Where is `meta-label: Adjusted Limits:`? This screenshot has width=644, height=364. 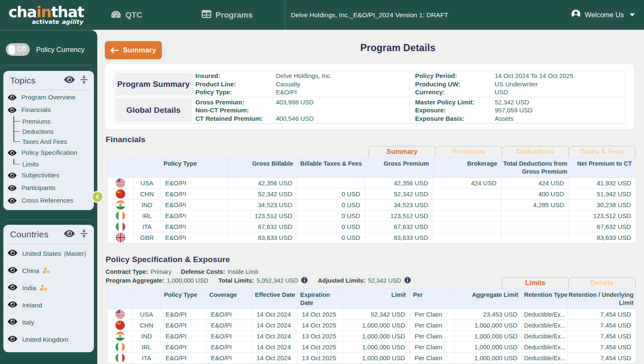 meta-label: Adjusted Limits: is located at coordinates (342, 281).